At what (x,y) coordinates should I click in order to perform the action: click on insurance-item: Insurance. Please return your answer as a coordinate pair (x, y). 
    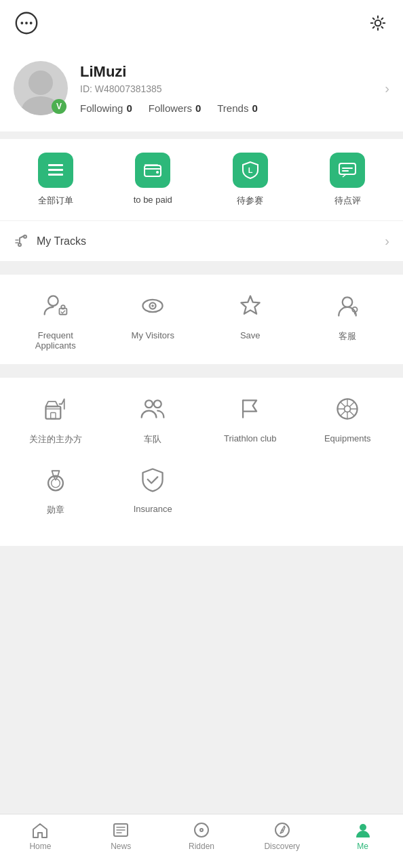
    Looking at the image, I should click on (153, 489).